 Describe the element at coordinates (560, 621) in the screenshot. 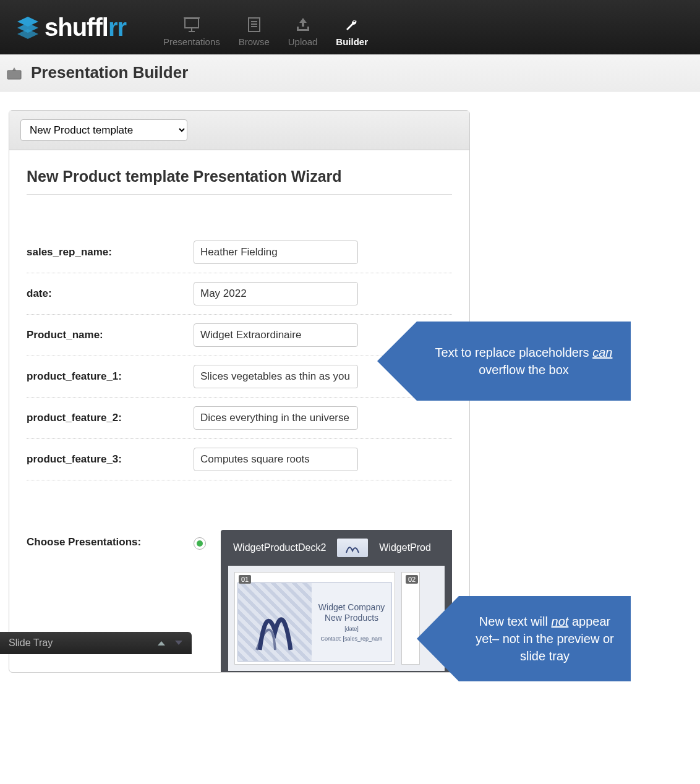

I see `callout-em: not` at that location.